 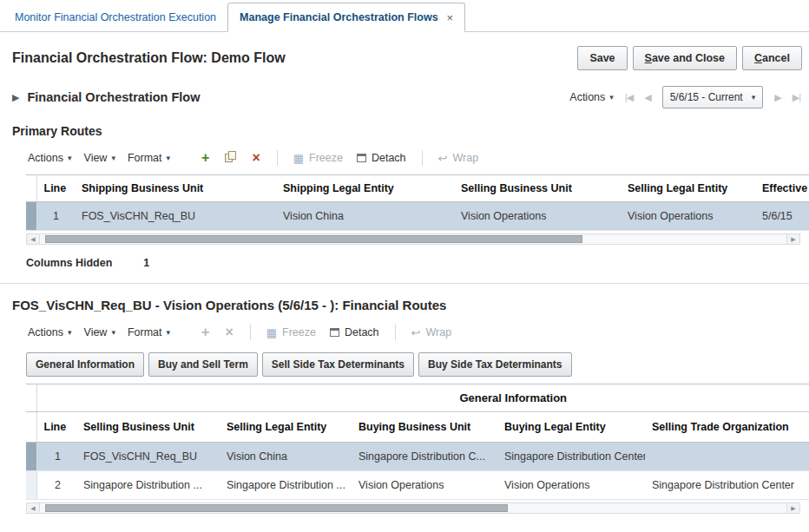 What do you see at coordinates (203, 365) in the screenshot?
I see `toggle-buy-and-sell-term: Buy and Sell Term` at bounding box center [203, 365].